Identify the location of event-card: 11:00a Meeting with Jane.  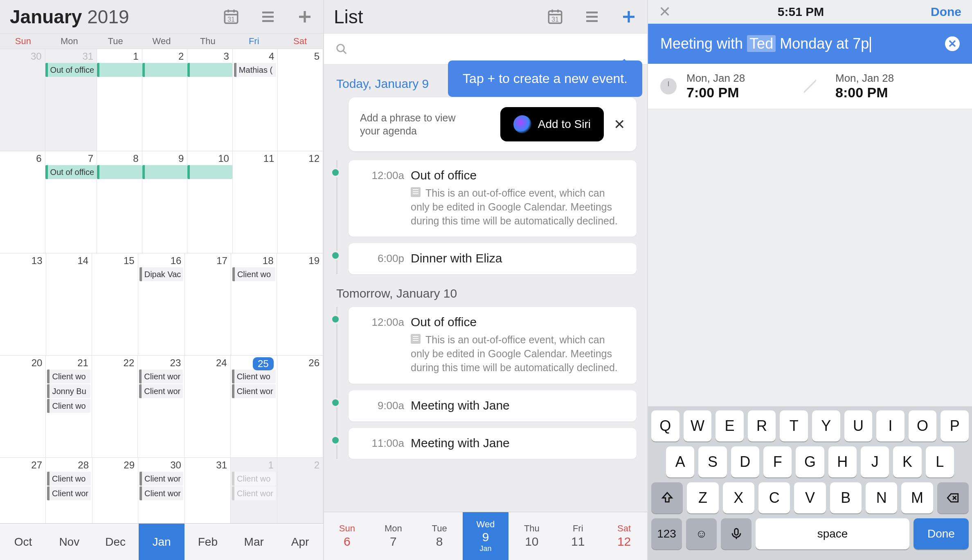
(493, 444).